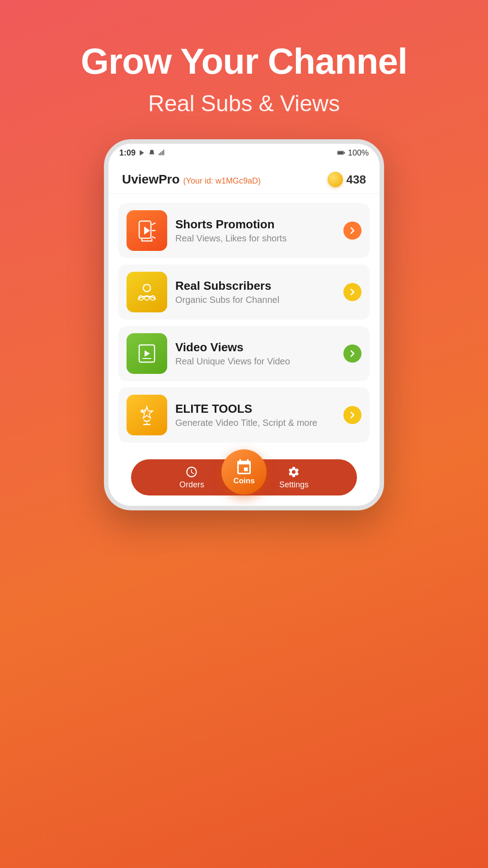 This screenshot has height=868, width=488. Describe the element at coordinates (255, 423) in the screenshot. I see `elite-desc: Generate Video Title, Script & more` at that location.